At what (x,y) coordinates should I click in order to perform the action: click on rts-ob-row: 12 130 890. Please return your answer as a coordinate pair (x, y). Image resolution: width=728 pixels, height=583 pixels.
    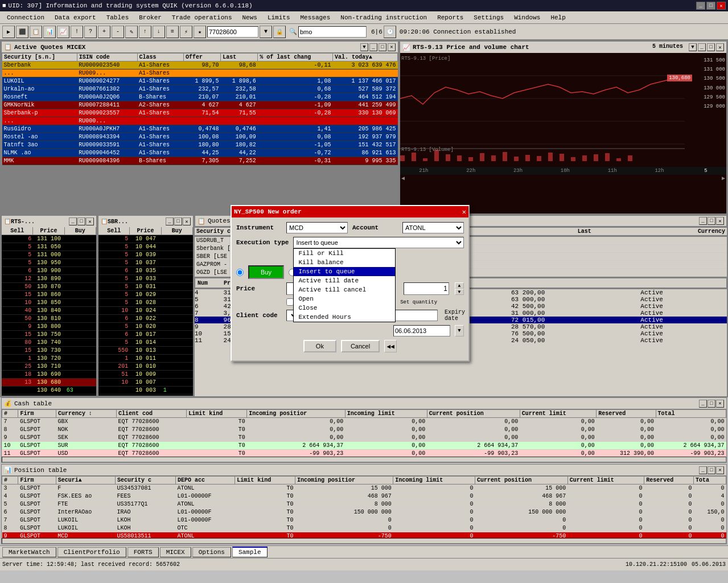
    Looking at the image, I should click on (49, 279).